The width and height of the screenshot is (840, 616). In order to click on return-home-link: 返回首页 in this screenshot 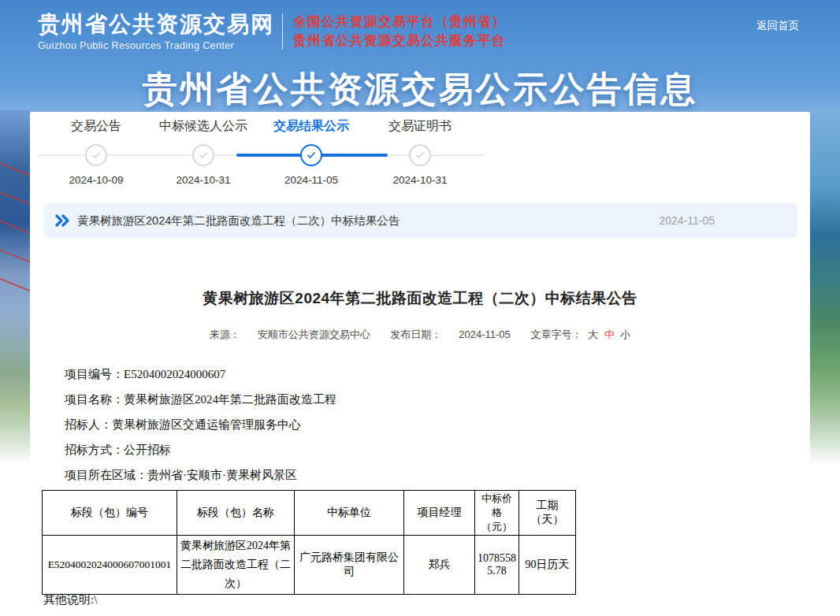, I will do `click(778, 26)`.